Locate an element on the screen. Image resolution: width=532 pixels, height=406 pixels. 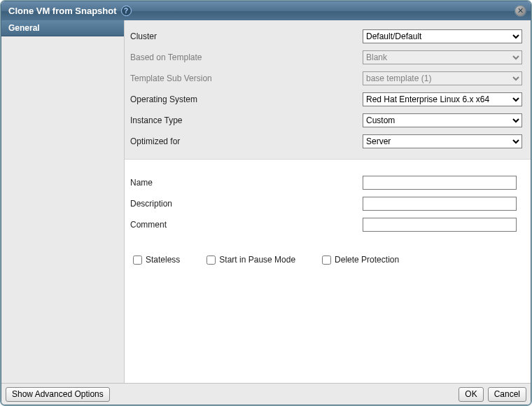
comment-label: Comment is located at coordinates (246, 225).